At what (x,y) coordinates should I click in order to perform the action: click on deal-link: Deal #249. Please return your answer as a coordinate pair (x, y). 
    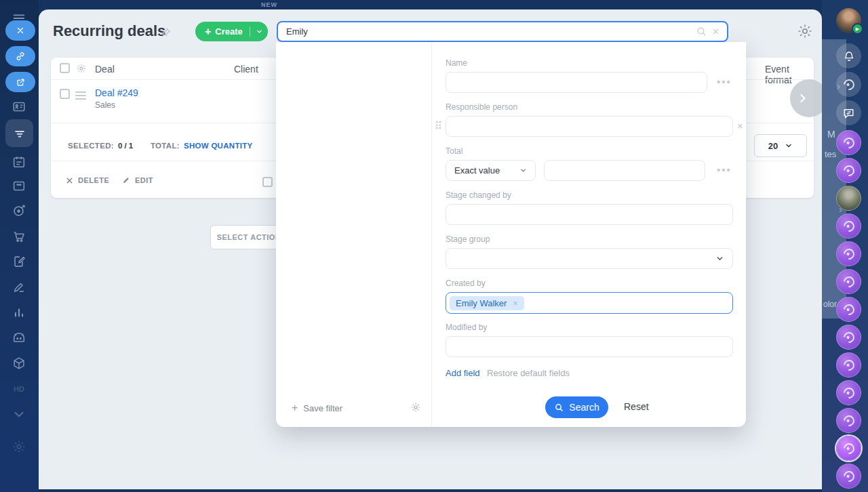
    Looking at the image, I should click on (117, 93).